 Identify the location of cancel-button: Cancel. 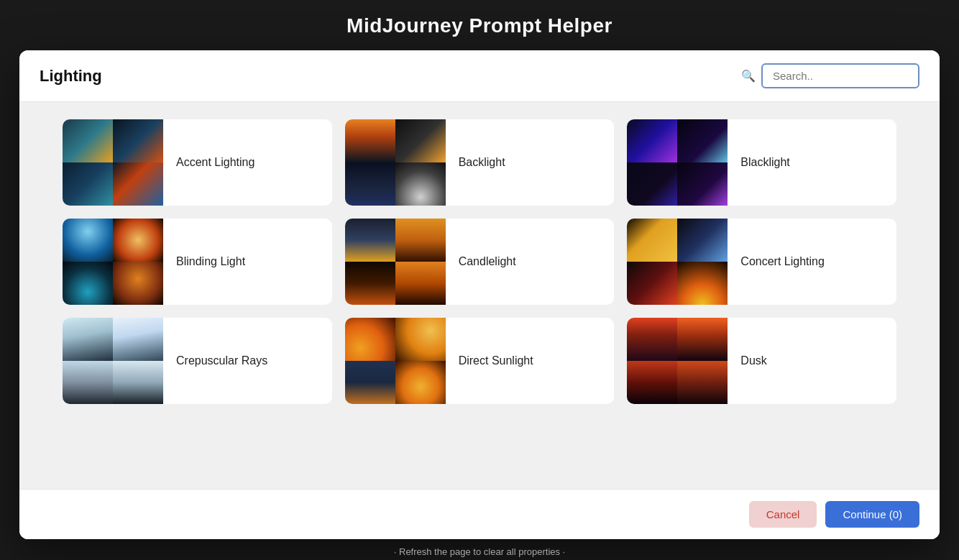
(784, 515).